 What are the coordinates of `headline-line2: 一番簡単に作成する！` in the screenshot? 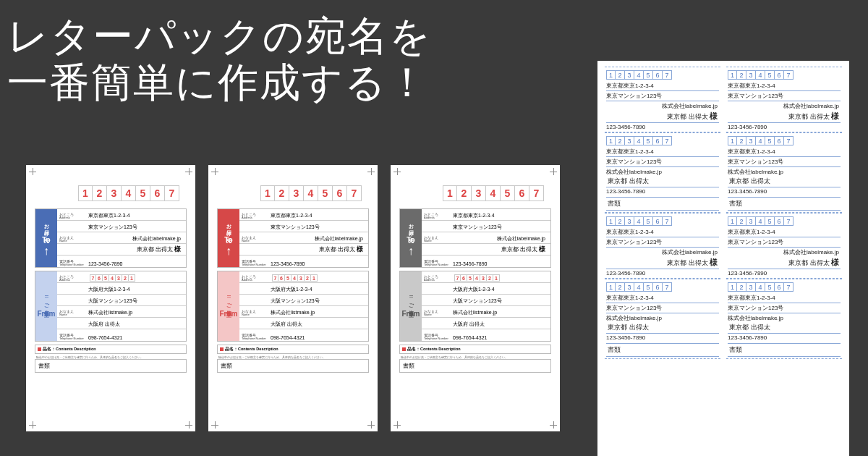 It's located at (220, 83).